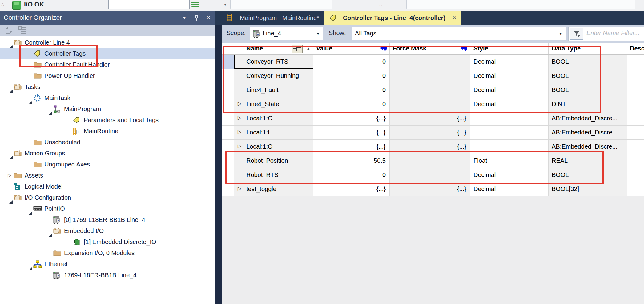 This screenshot has width=644, height=304. Describe the element at coordinates (149, 4) in the screenshot. I see `toolbar-combobox` at that location.